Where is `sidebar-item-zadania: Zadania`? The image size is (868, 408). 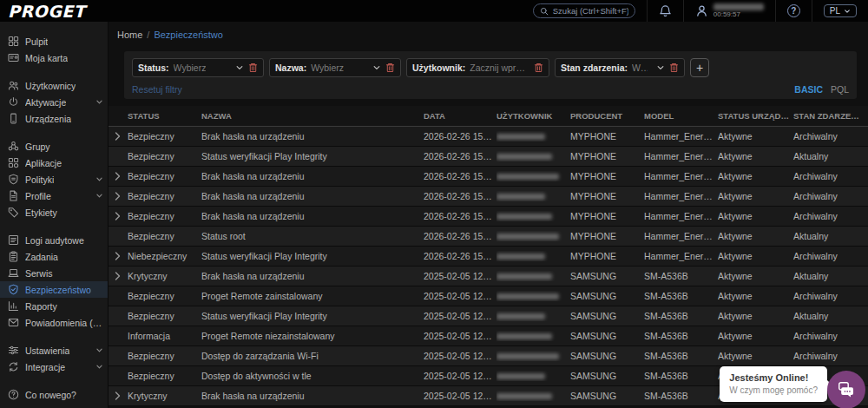
sidebar-item-zadania: Zadania is located at coordinates (54, 257).